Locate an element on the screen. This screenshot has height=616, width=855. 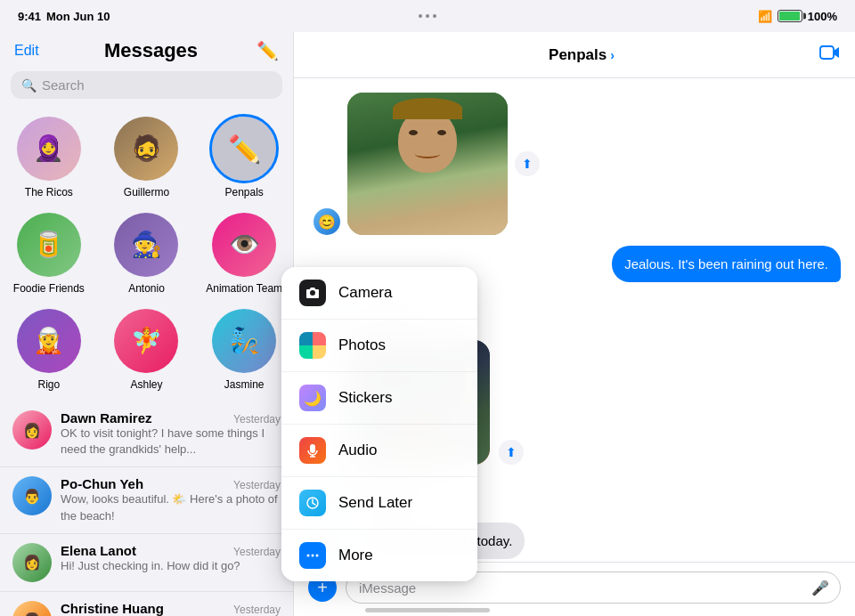
chat-name-elena: Elena Lanot is located at coordinates (98, 550).